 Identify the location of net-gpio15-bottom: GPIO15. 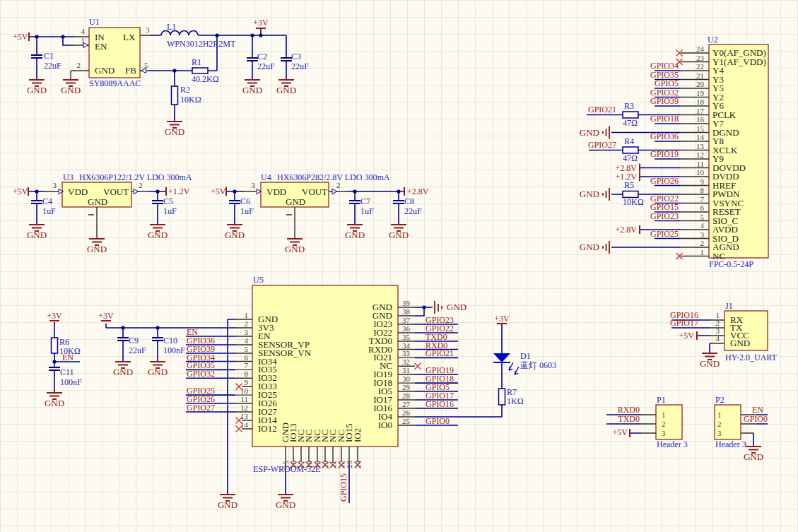
(344, 487).